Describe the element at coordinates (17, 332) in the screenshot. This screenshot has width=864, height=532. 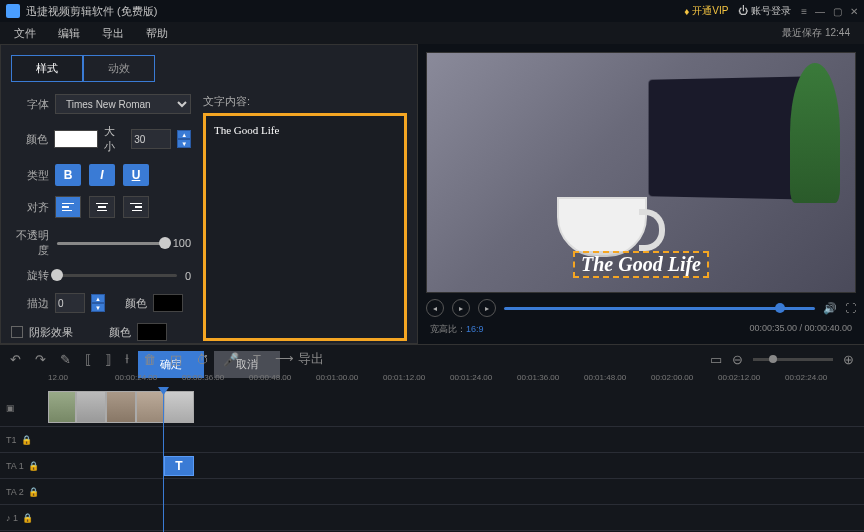
I see `shadow-checkbox` at that location.